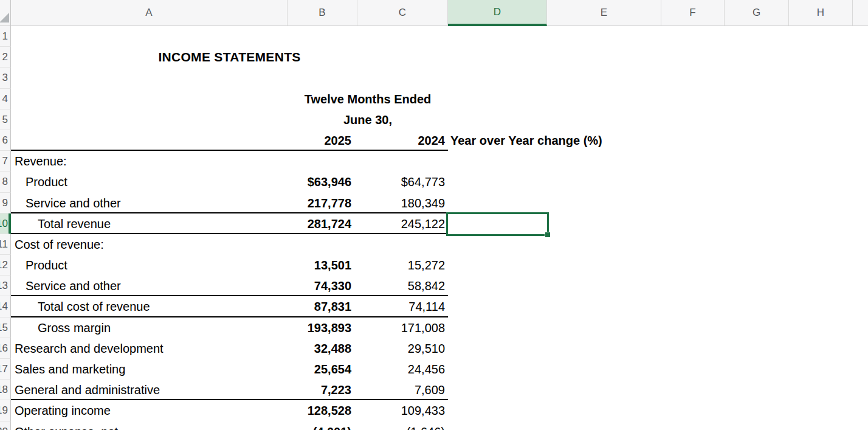 Image resolution: width=868 pixels, height=430 pixels. What do you see at coordinates (322, 182) in the screenshot?
I see `cell-B8: $63,946` at bounding box center [322, 182].